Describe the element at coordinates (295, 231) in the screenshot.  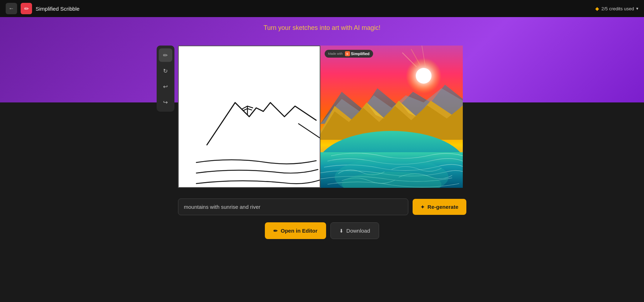
I see `open-editor-button: ✏ Open in Editor` at that location.